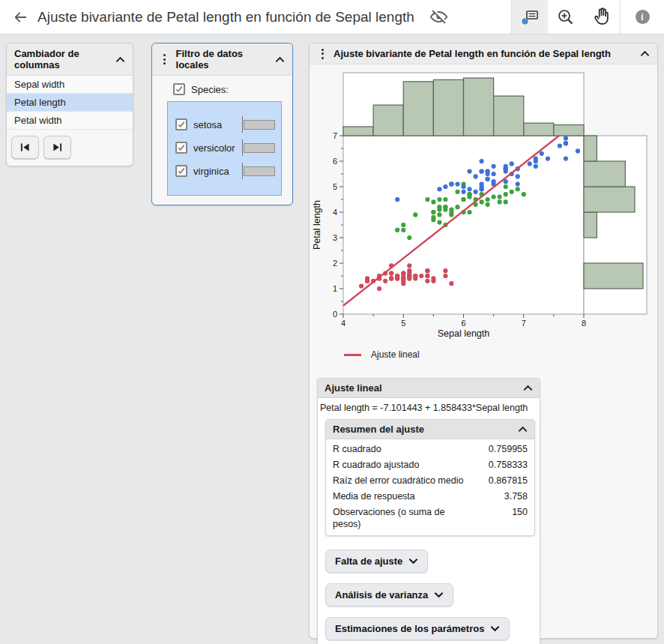  I want to click on column-item-petal-length: Petal length, so click(70, 103).